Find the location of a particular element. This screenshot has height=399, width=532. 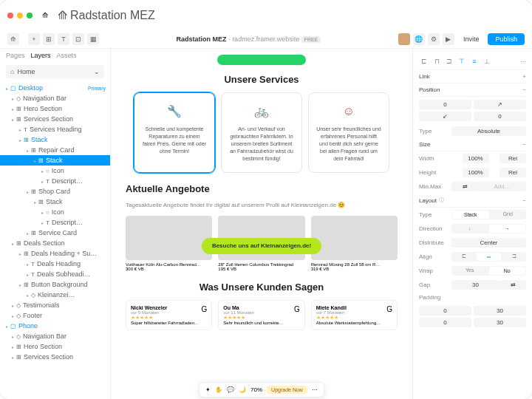

align-seg: ⊏═⊐ is located at coordinates (489, 257).